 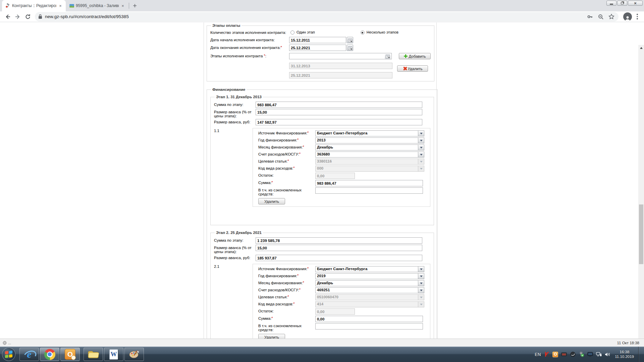 I want to click on delete-stage-button: Удалить, so click(x=413, y=68).